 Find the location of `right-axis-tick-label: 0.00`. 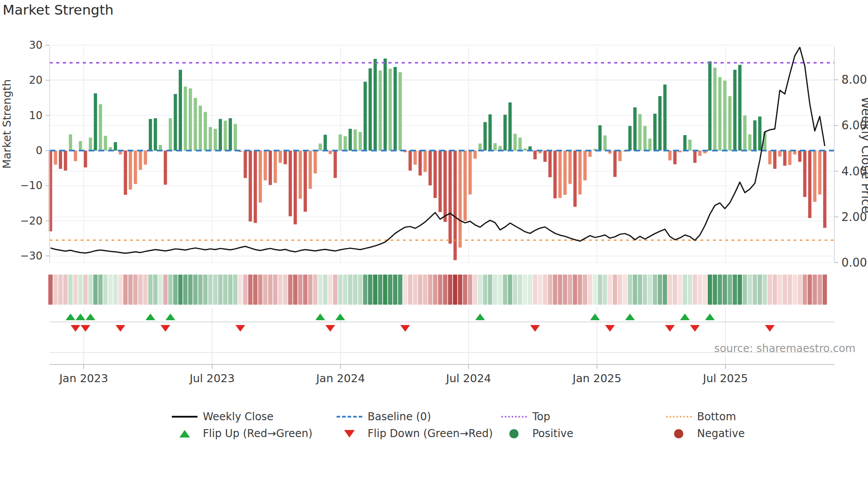

right-axis-tick-label: 0.00 is located at coordinates (854, 263).